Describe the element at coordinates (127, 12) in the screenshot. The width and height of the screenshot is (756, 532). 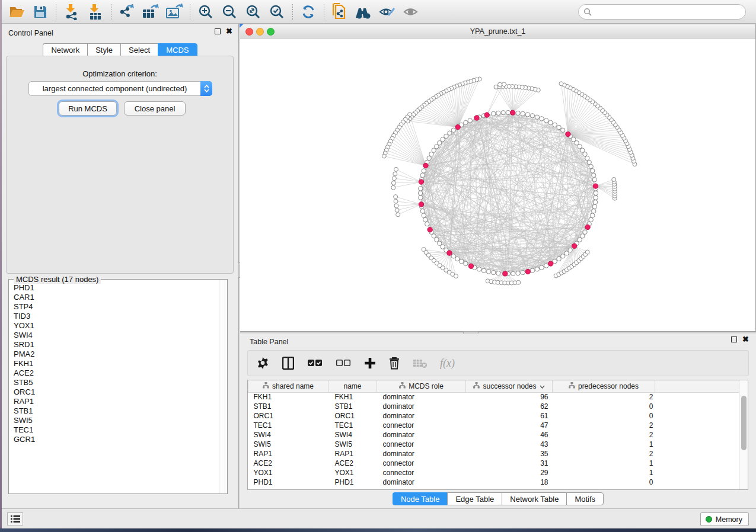
I see `export-network-icon` at that location.